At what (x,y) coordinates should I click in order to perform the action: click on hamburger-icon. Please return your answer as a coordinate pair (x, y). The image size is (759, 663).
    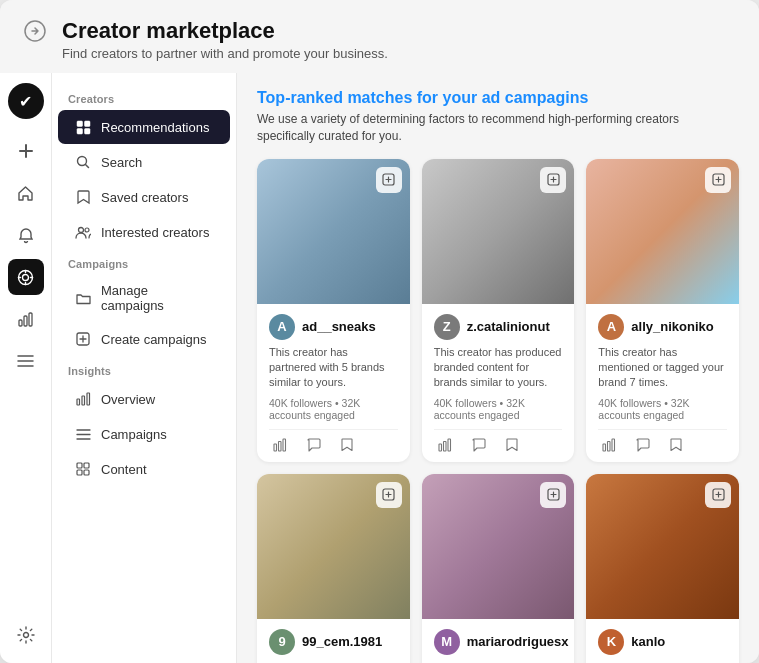
    Looking at the image, I should click on (26, 361).